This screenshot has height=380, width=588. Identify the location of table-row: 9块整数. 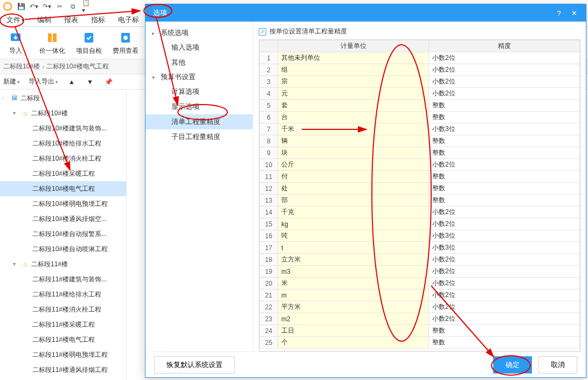
(420, 153).